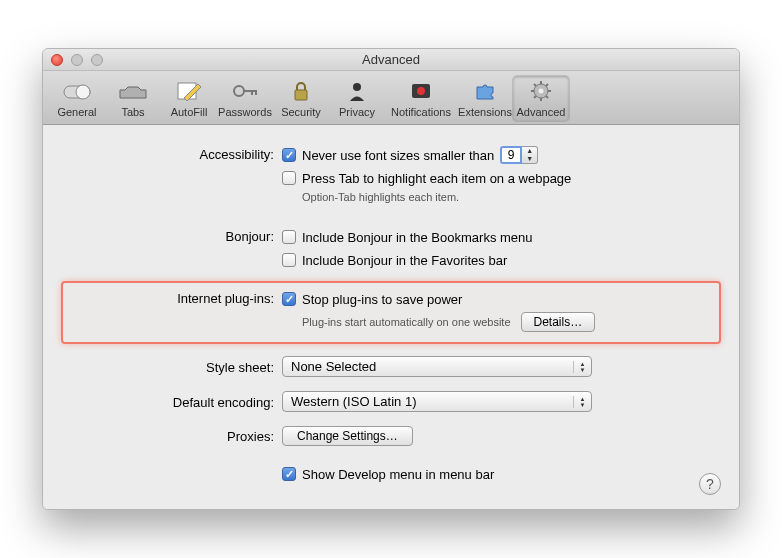 Image resolution: width=782 pixels, height=558 pixels. Describe the element at coordinates (398, 156) in the screenshot. I see `font-size-checkbox-label: Never use font sizes smaller than` at that location.